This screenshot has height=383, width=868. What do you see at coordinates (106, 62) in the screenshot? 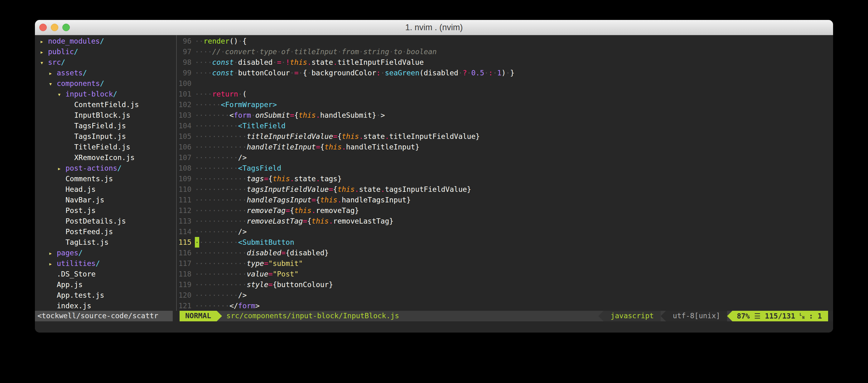
I see `tree-item-src: ▾src/` at bounding box center [106, 62].